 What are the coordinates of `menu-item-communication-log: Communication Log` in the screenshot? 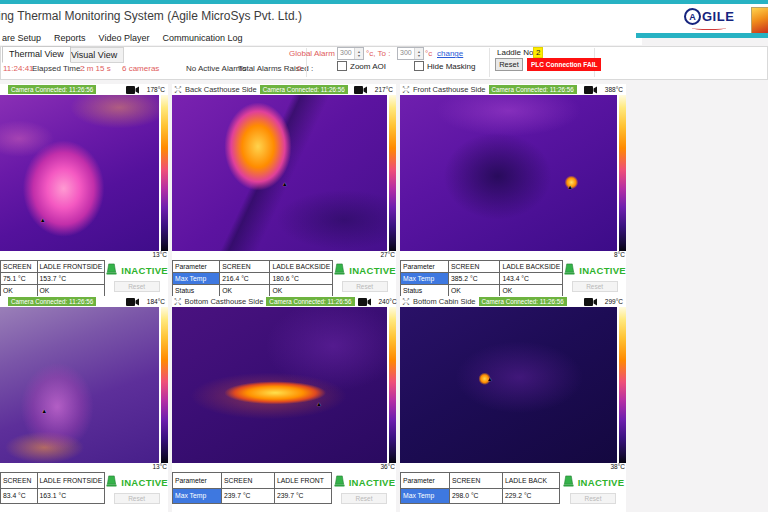 It's located at (202, 38).